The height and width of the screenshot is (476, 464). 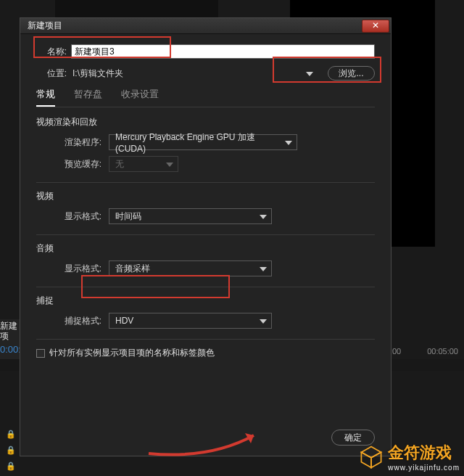 What do you see at coordinates (125, 321) in the screenshot?
I see `capture-format-value: HDV` at bounding box center [125, 321].